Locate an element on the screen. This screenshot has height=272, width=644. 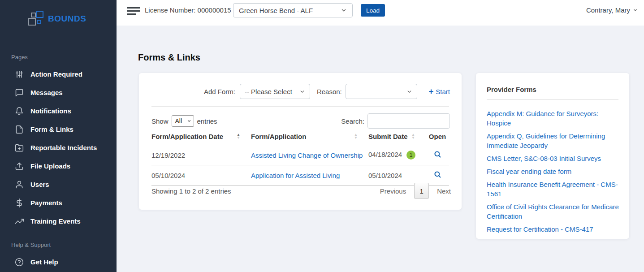
provider-form-link: Office of Civil Rights Clearance for Med… is located at coordinates (553, 212).